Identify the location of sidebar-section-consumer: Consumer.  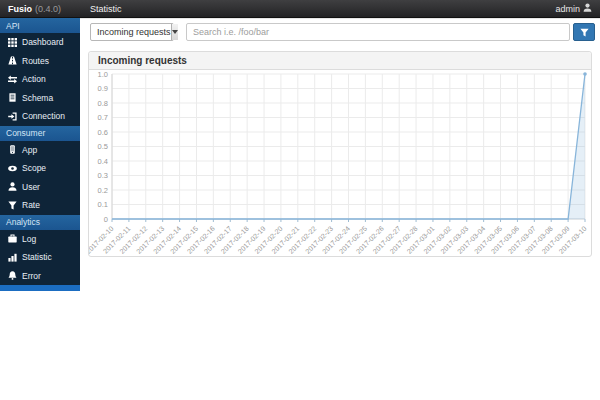
(40, 134).